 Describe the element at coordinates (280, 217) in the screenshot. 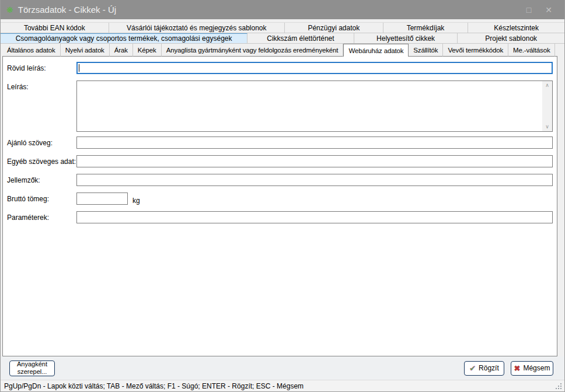

I see `form-row-parameterek: Paraméterek:` at that location.